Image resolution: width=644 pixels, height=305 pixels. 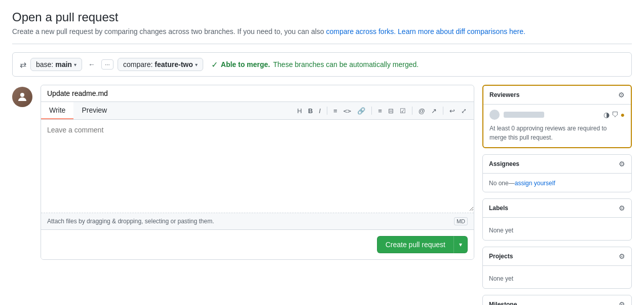 What do you see at coordinates (257, 221) in the screenshot?
I see `attach-bar: Attach files by dragging & dropping, sel…` at bounding box center [257, 221].